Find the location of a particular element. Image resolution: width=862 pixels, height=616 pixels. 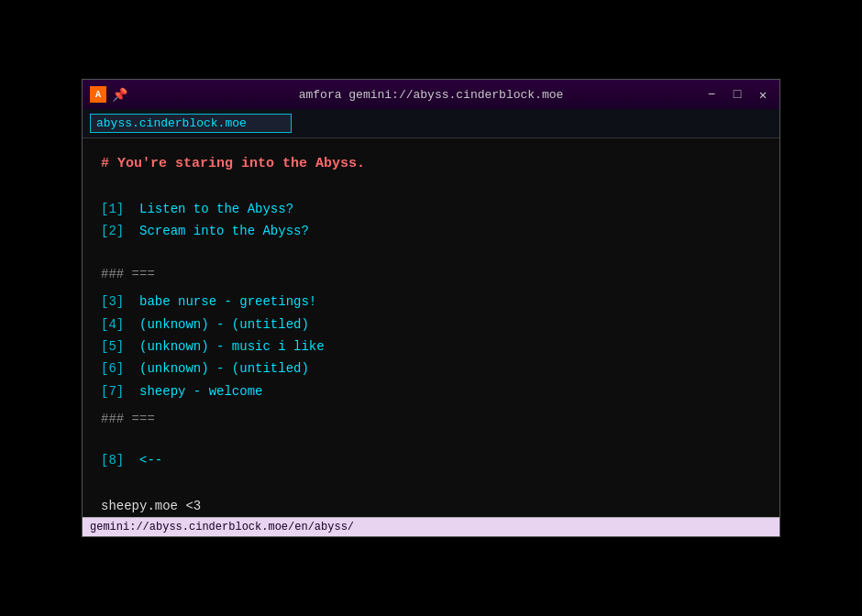

page-heading: # You're staring into the Abyss. is located at coordinates (431, 164).